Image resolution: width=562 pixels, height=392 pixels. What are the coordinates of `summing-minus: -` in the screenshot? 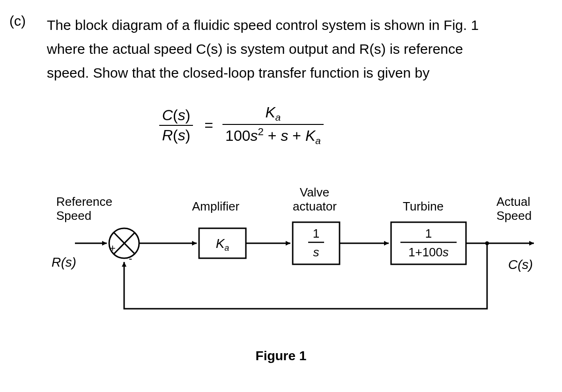 It's located at (130, 258).